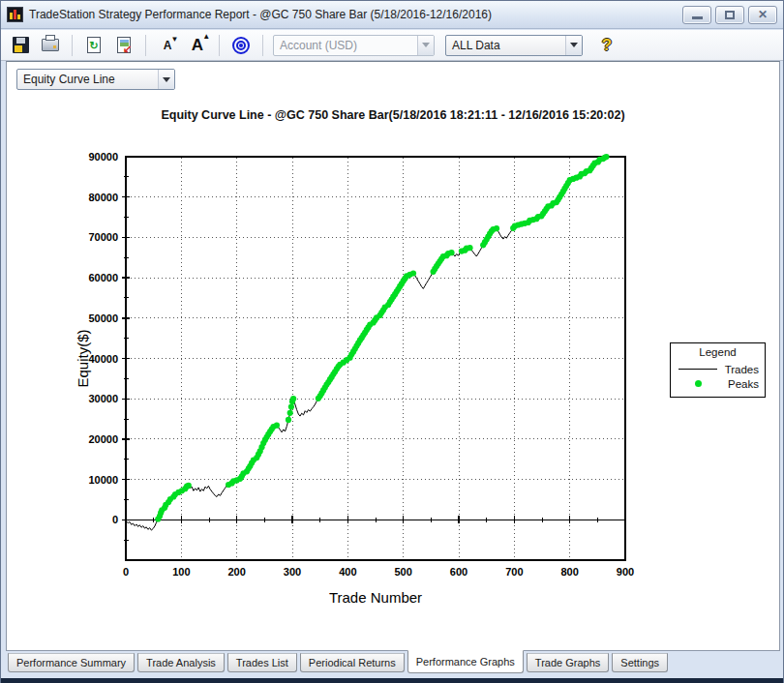 The image size is (784, 683). I want to click on tab-periodical-returns: Periodical Returns, so click(352, 663).